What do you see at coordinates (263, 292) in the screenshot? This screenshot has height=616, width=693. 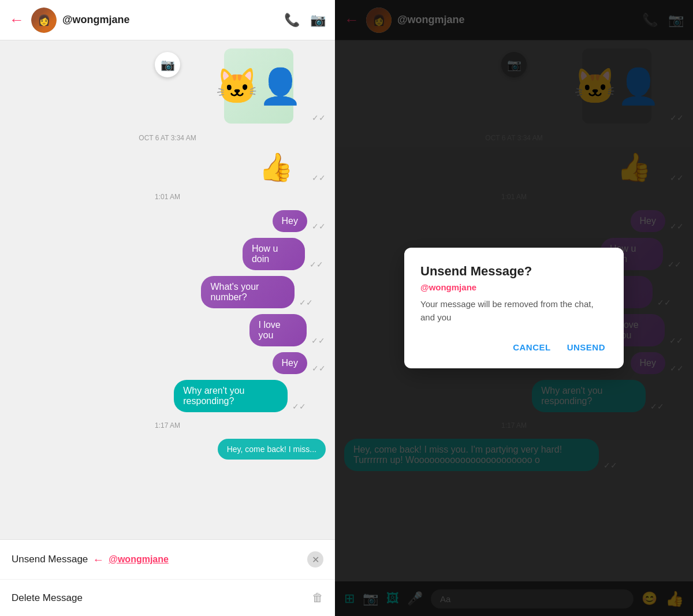 I see `msg-number-row: What's your number? ✓✓` at bounding box center [263, 292].